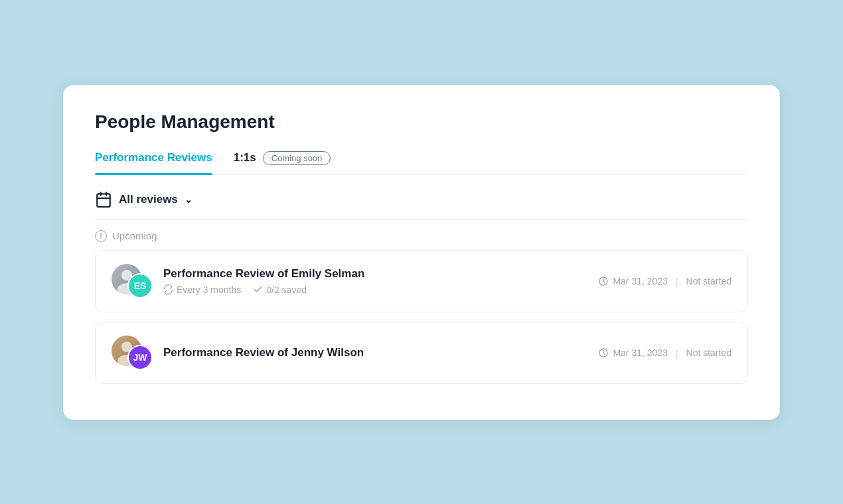 The height and width of the screenshot is (504, 843). I want to click on saved-item: 0/2 saved, so click(280, 290).